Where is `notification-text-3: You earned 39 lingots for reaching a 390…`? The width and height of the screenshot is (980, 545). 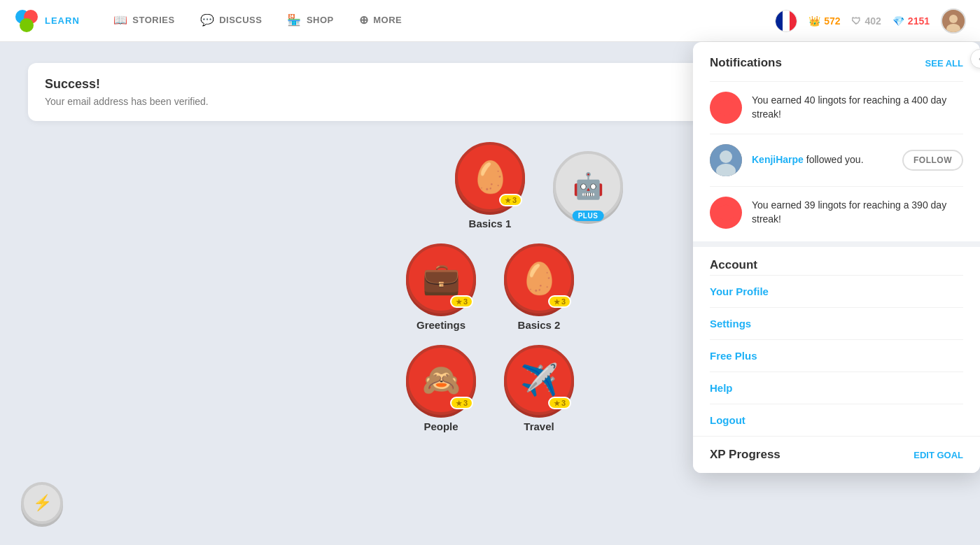
notification-text-3: You earned 39 lingots for reaching a 390… is located at coordinates (858, 213).